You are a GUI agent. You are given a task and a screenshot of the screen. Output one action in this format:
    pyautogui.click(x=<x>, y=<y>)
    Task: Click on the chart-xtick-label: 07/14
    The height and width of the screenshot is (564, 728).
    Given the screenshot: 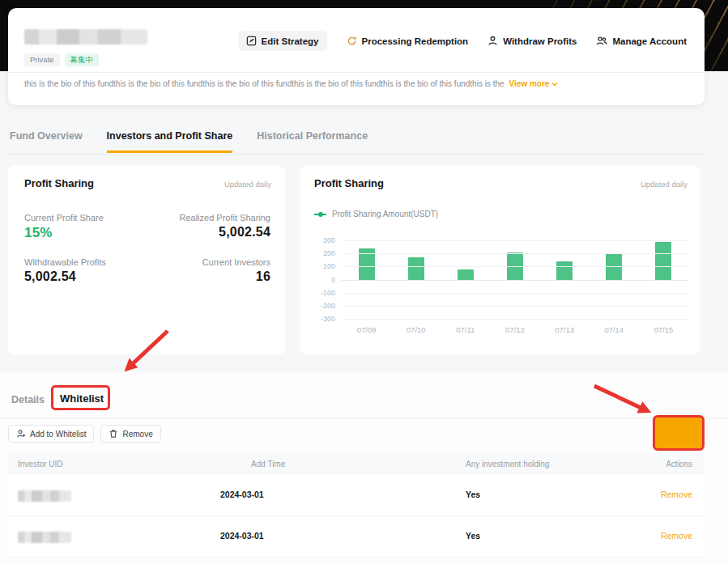 What is the action you would take?
    pyautogui.click(x=614, y=330)
    